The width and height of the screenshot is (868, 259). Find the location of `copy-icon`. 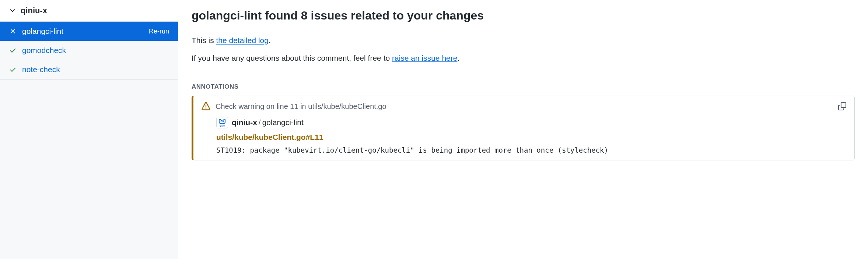

copy-icon is located at coordinates (842, 106).